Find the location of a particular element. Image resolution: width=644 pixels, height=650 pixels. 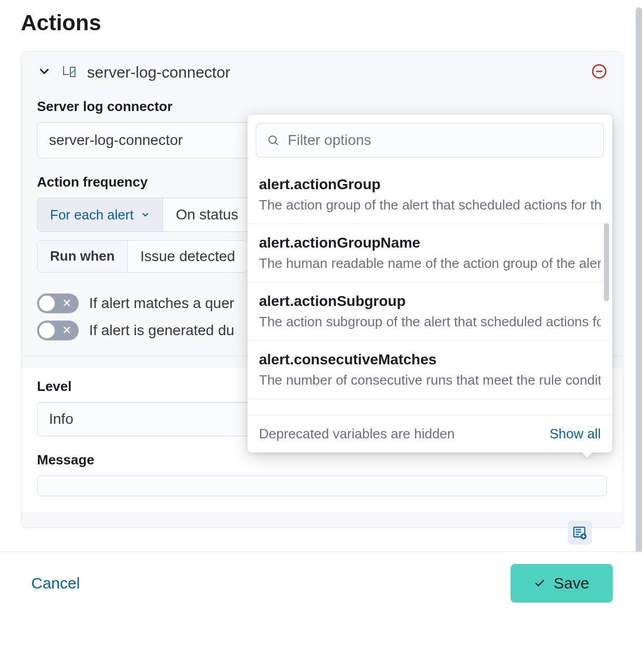

variable-option: alert.actionGroup The action group of th… is located at coordinates (430, 195).